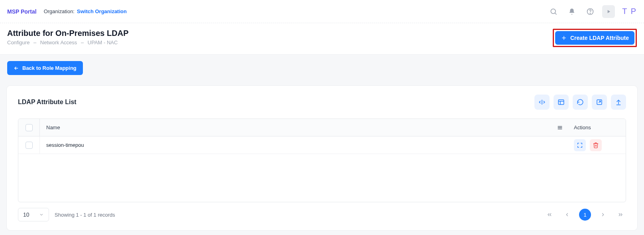 Image resolution: width=644 pixels, height=235 pixels. I want to click on bell-icon, so click(572, 12).